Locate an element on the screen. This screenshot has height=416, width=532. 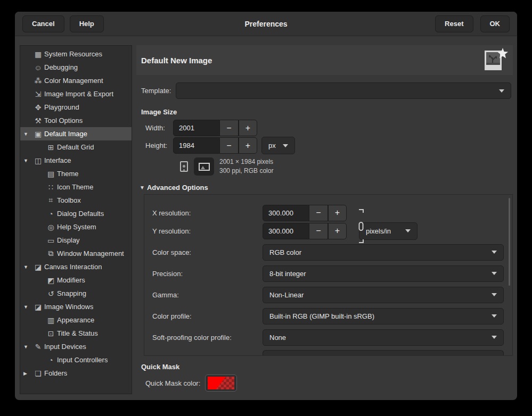
sidebar-item-appearance: ▥Appearance is located at coordinates (76, 320).